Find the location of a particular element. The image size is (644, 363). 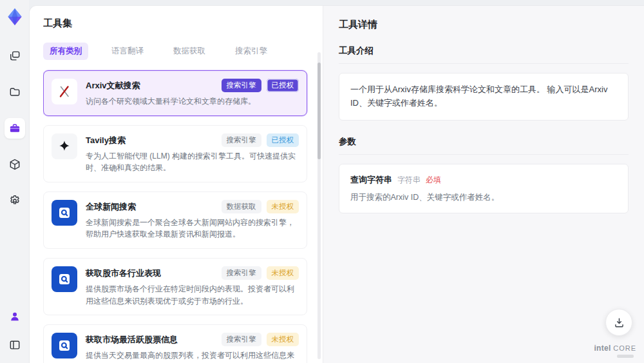

tavily-logo-icon is located at coordinates (64, 146).